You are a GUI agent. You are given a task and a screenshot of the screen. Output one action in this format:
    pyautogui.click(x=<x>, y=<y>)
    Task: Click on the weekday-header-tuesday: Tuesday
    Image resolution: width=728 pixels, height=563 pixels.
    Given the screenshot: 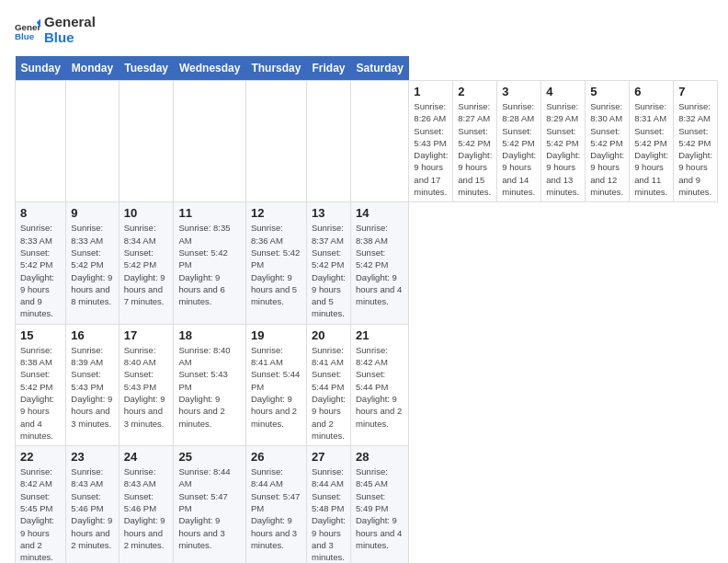 What is the action you would take?
    pyautogui.click(x=146, y=68)
    